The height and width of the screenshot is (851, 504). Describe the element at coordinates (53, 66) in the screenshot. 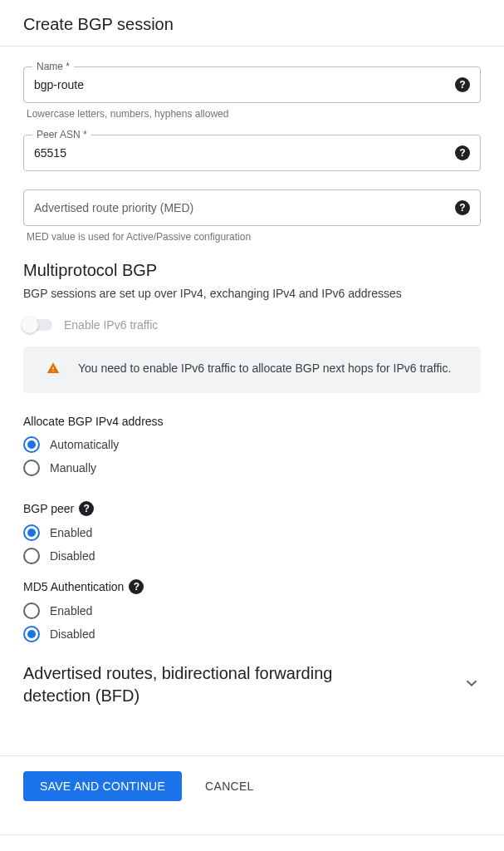

I see `name-label: Name *` at that location.